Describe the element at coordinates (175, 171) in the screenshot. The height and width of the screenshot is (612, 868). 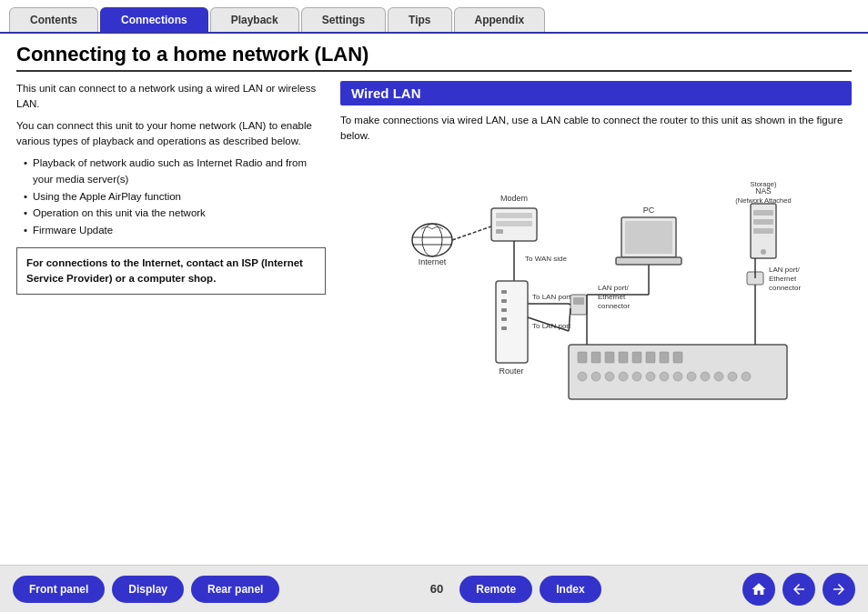
I see `bullet-item: Playback of network audio such as Intern…` at that location.